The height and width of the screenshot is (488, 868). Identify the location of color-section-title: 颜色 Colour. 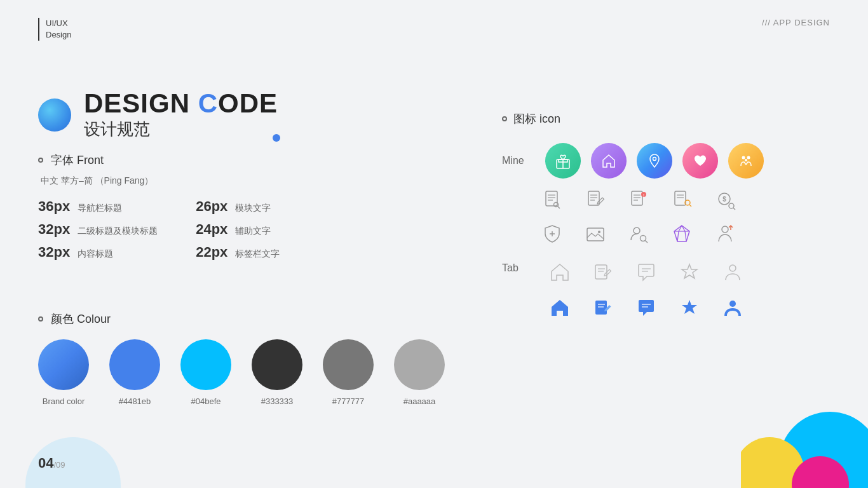
(241, 319).